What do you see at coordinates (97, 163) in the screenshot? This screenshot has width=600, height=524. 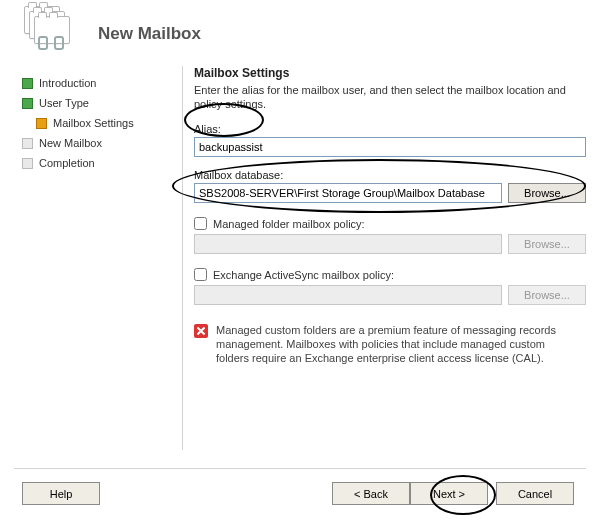 I see `step-completion: Completion` at bounding box center [97, 163].